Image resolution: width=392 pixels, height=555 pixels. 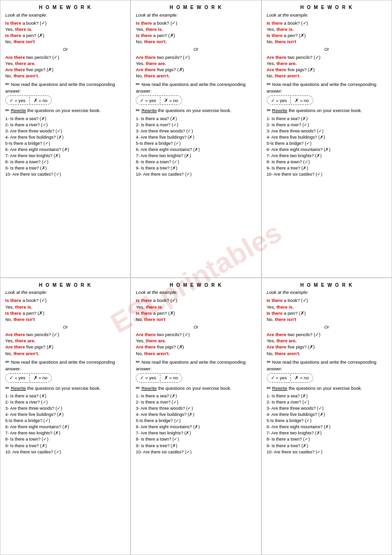 I want to click on q5-8: 8- Is there a town? (✓), so click(x=196, y=440).